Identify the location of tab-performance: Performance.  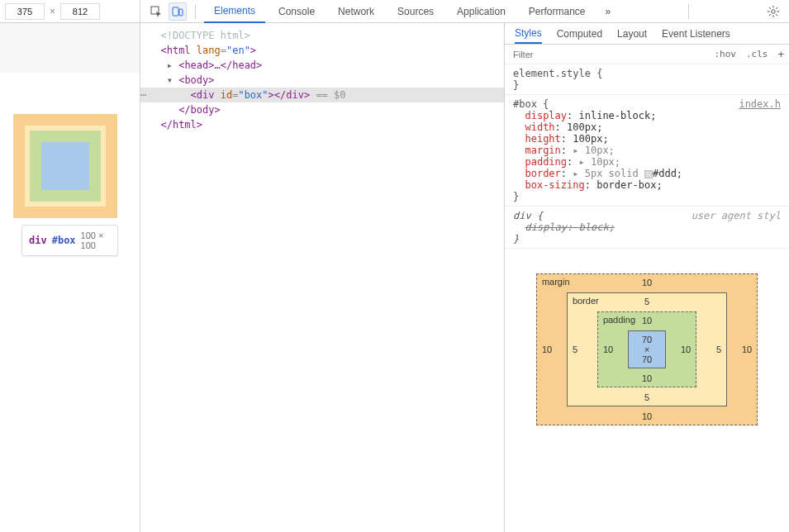
(557, 12).